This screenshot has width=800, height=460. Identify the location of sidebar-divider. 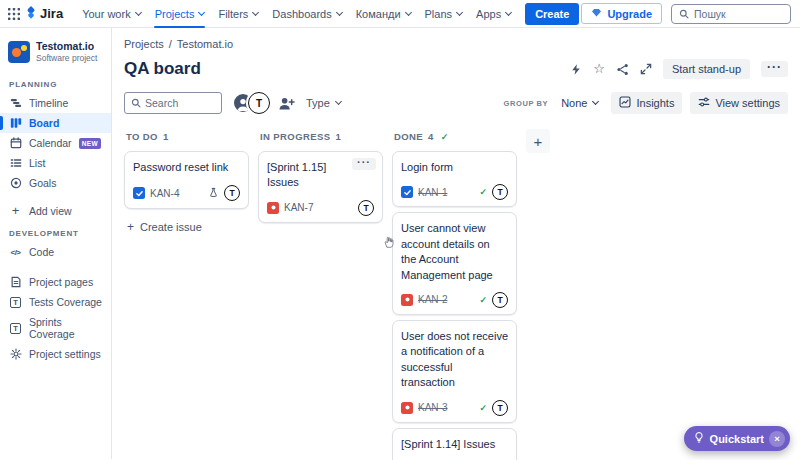
(56, 267).